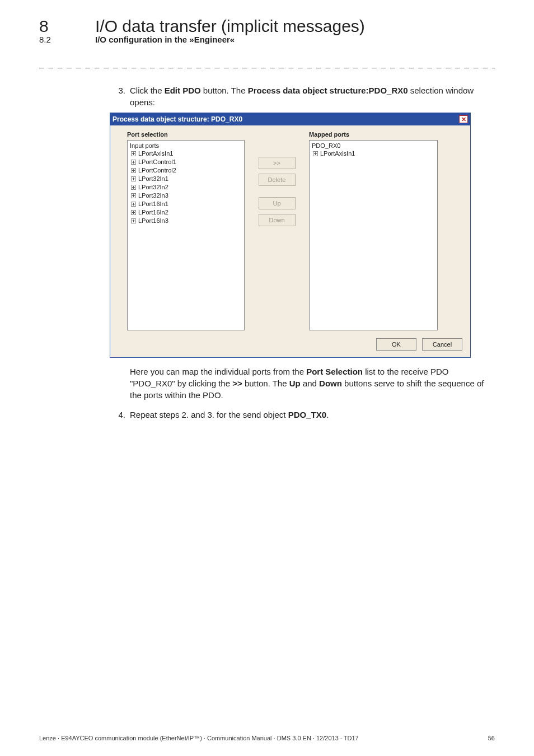  I want to click on list-root: PDO_RX0, so click(373, 146).